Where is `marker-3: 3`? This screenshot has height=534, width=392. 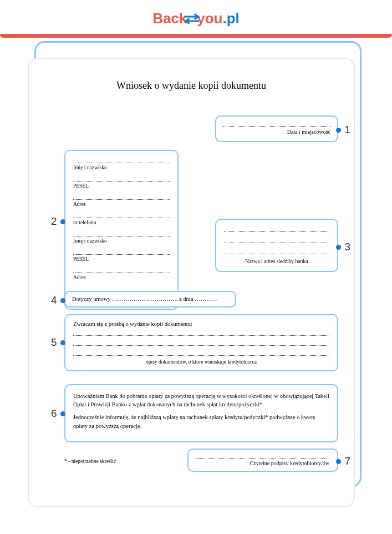 marker-3: 3 is located at coordinates (343, 247).